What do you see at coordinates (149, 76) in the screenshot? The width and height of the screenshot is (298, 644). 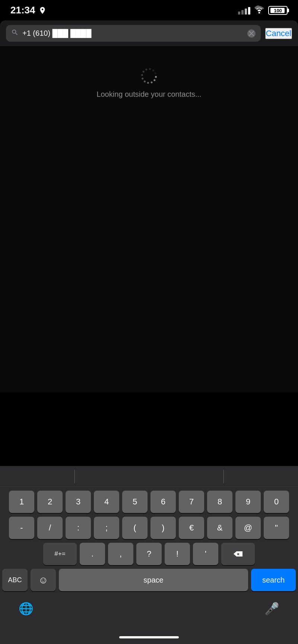 I see `loading-spinner` at bounding box center [149, 76].